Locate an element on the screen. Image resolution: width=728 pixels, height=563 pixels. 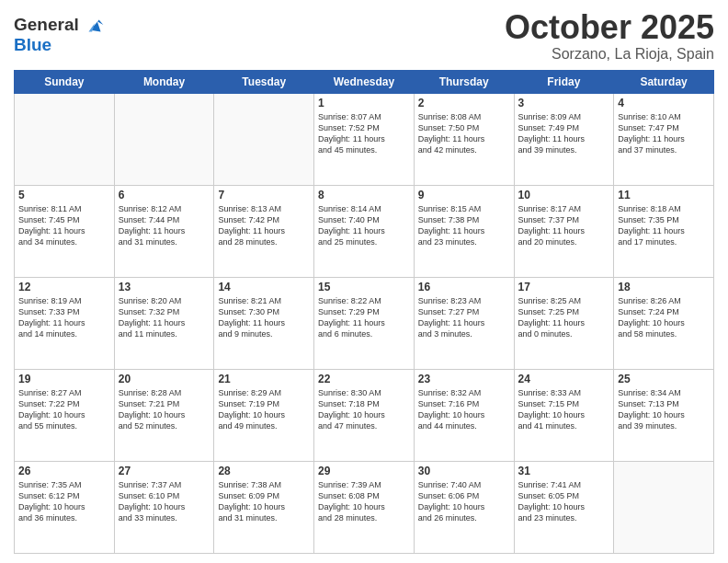
day-info: Sunrise: 7:39 AM Sunset: 6:08 PM Dayligh… is located at coordinates (364, 502).